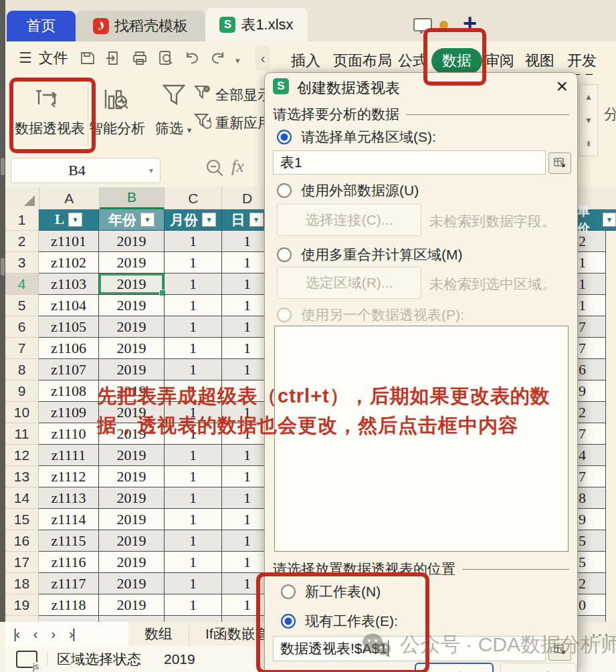  Describe the element at coordinates (349, 220) in the screenshot. I see `choose-connection-button: 选择连接(C)...` at that location.